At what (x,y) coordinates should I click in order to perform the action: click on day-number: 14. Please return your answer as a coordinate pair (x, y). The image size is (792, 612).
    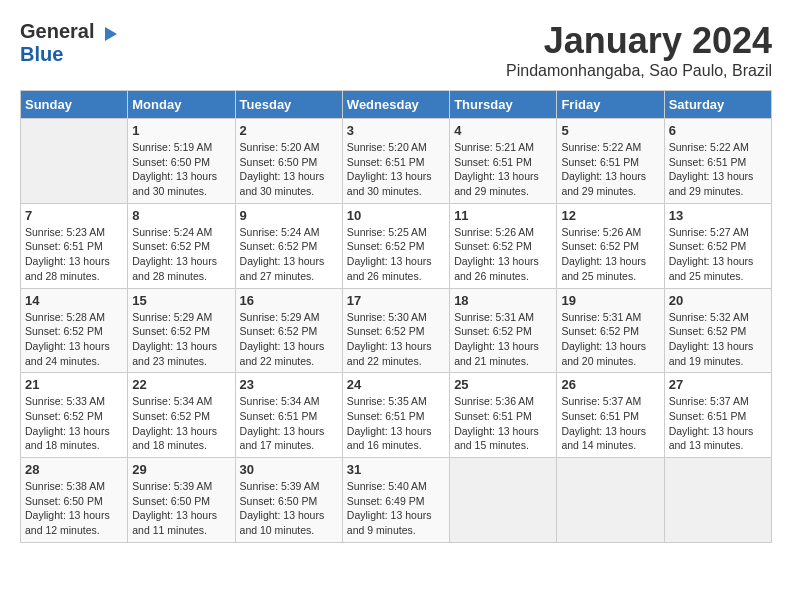
    Looking at the image, I should click on (74, 300).